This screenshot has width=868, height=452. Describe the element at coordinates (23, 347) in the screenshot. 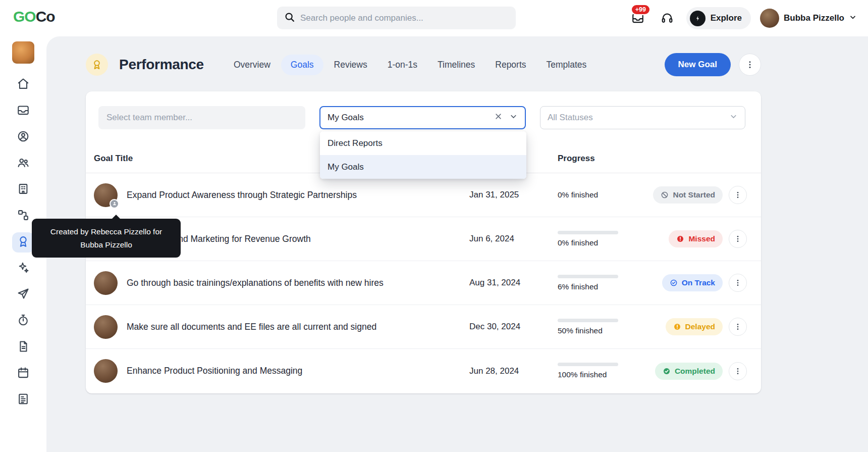

I see `sidebar-item-documents` at that location.